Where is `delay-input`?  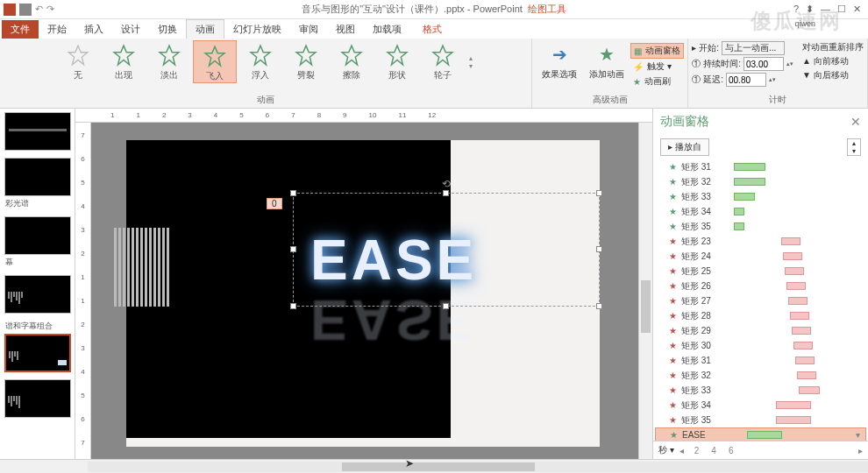
delay-input is located at coordinates (746, 80).